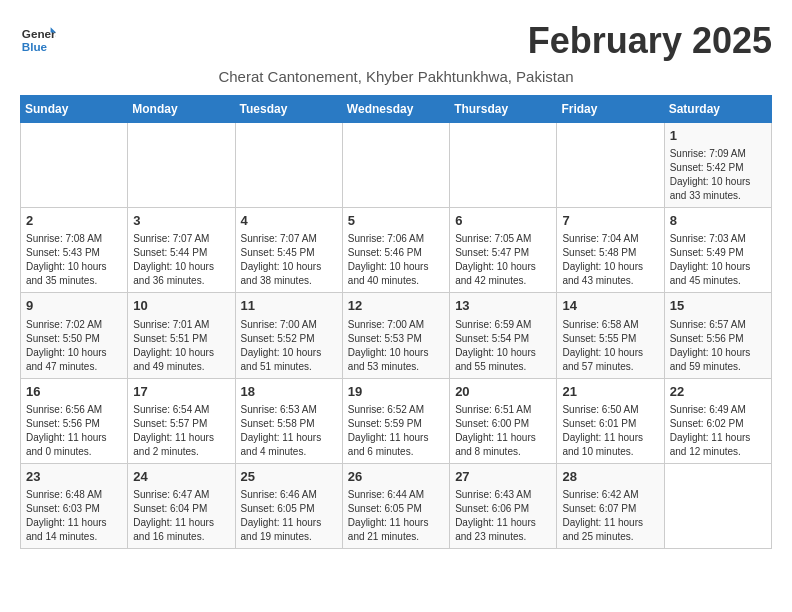 This screenshot has width=792, height=612. Describe the element at coordinates (396, 516) in the screenshot. I see `day-info: Sunrise: 6:44 AM Sunset: 6:05 PM Dayligh…` at that location.